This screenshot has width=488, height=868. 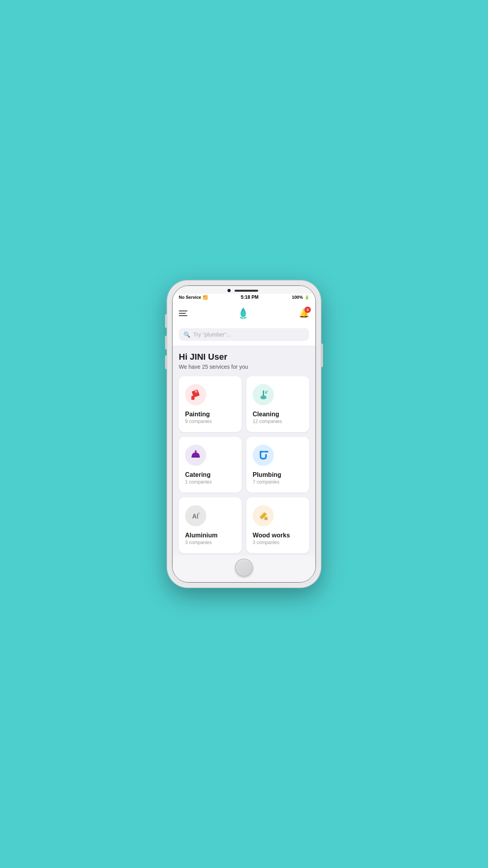 I want to click on woodworks-name: Wood works, so click(x=271, y=535).